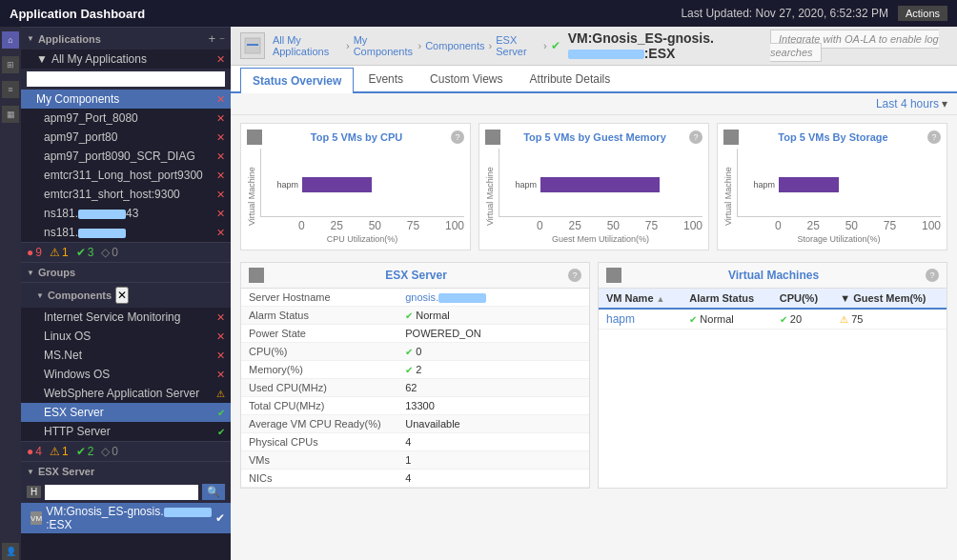  What do you see at coordinates (759, 185) in the screenshot?
I see `bar-label-hapm-storage: hapm` at bounding box center [759, 185].